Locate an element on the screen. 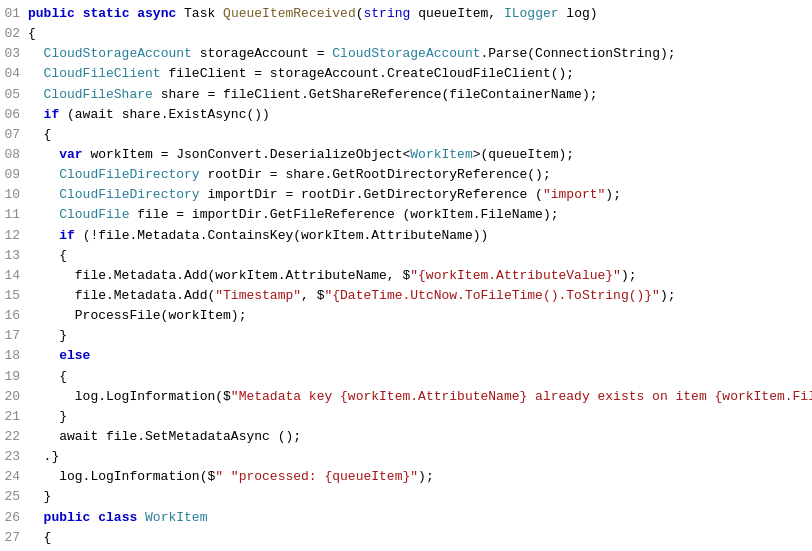 The width and height of the screenshot is (812, 551). code-line: 15 file.Metadata.Add("Timestamp", $"{Dat… is located at coordinates (406, 296).